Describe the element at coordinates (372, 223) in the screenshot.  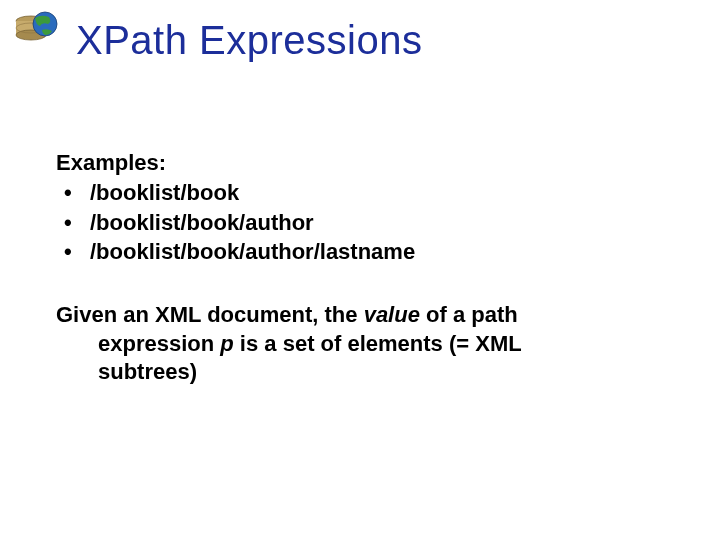
I see `list-item: /booklist/book/author` at that location.